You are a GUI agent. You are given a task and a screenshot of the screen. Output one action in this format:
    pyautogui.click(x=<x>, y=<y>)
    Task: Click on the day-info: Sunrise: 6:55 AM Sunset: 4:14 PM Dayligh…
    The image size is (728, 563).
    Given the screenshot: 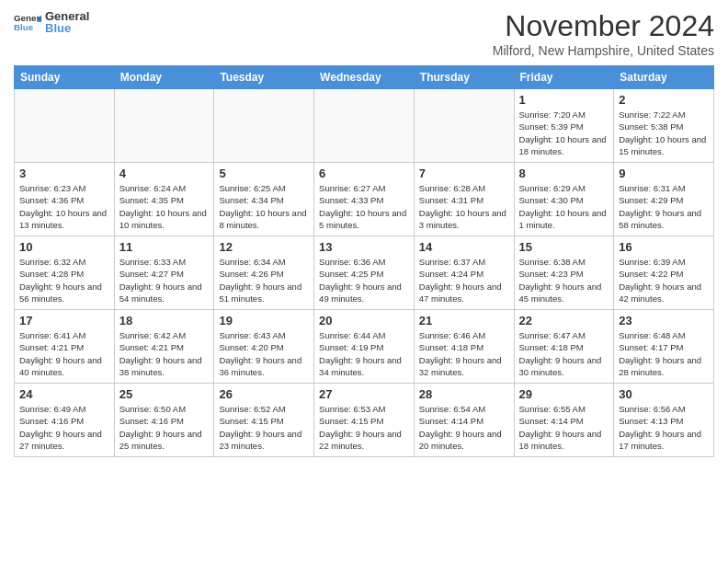 What is the action you would take?
    pyautogui.click(x=564, y=427)
    